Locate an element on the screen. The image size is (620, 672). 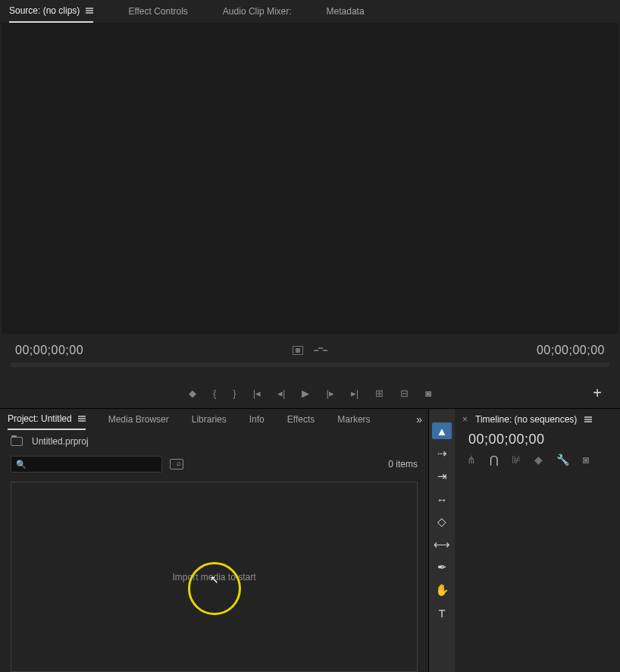
tabs-overflow-icon: » is located at coordinates (418, 419).